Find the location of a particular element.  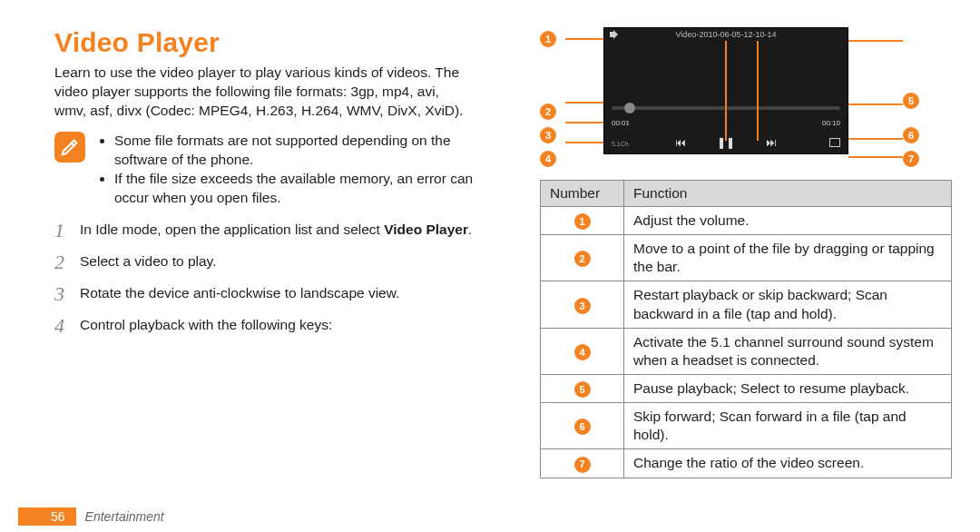

table-header-function: Function is located at coordinates (788, 194).